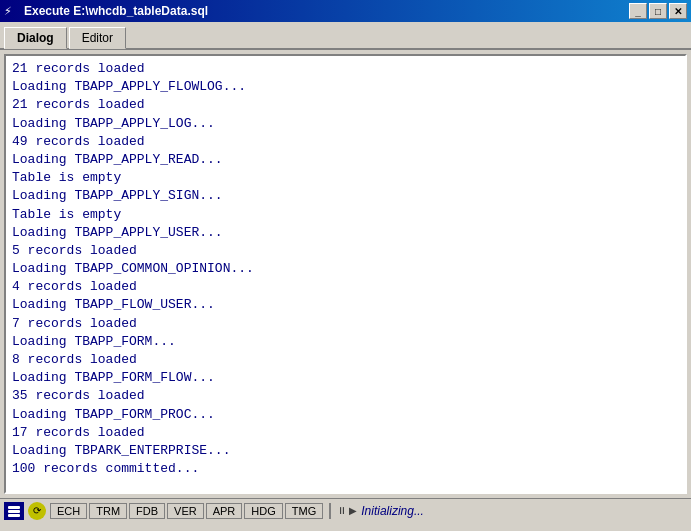 The image size is (691, 531). I want to click on status-text: Initializing..., so click(392, 511).